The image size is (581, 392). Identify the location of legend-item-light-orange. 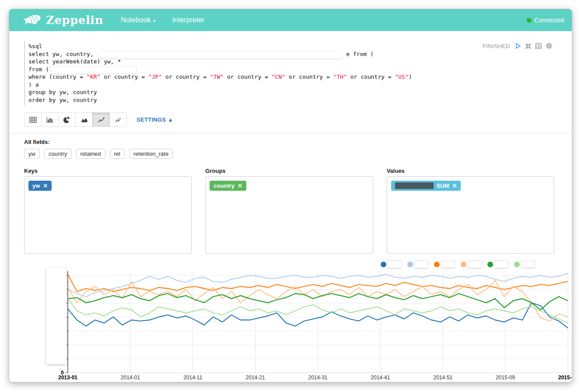
(471, 264).